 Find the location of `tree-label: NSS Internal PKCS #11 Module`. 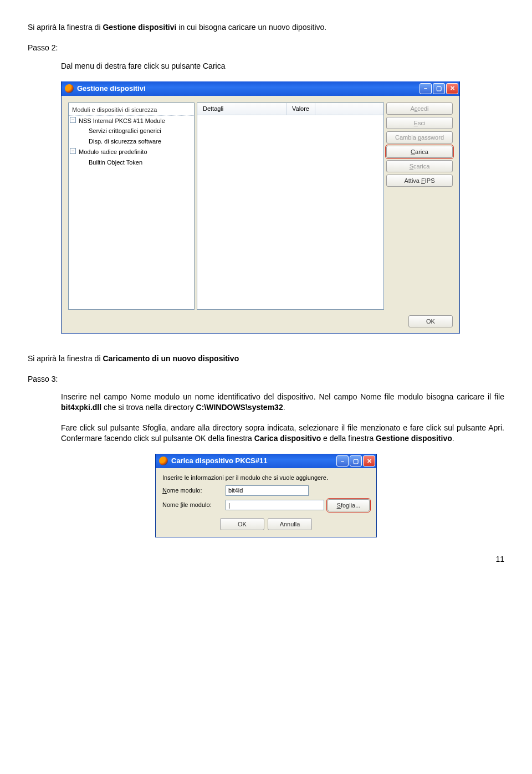

tree-label: NSS Internal PKCS #11 Module is located at coordinates (122, 121).